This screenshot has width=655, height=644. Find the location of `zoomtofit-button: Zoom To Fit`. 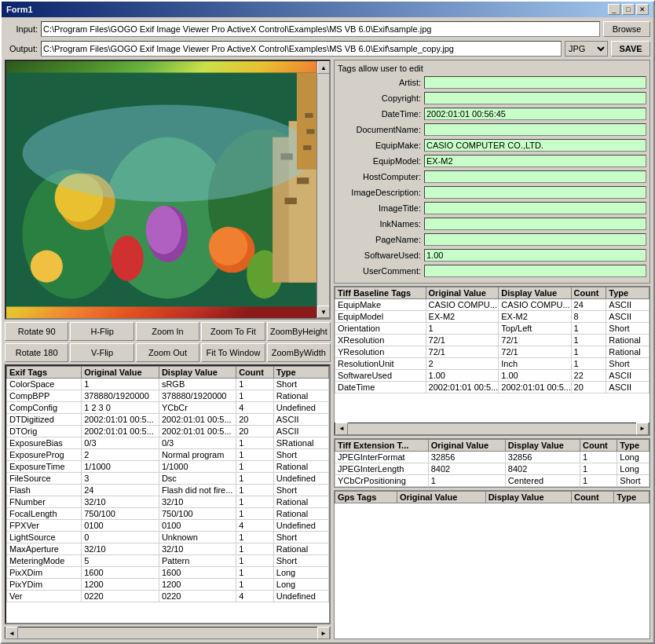

zoomtofit-button: Zoom To Fit is located at coordinates (232, 331).